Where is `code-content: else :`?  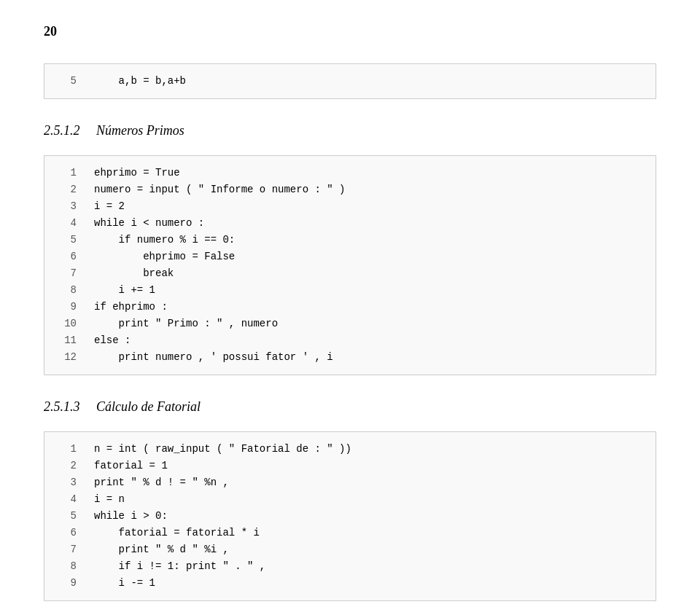 code-content: else : is located at coordinates (112, 341).